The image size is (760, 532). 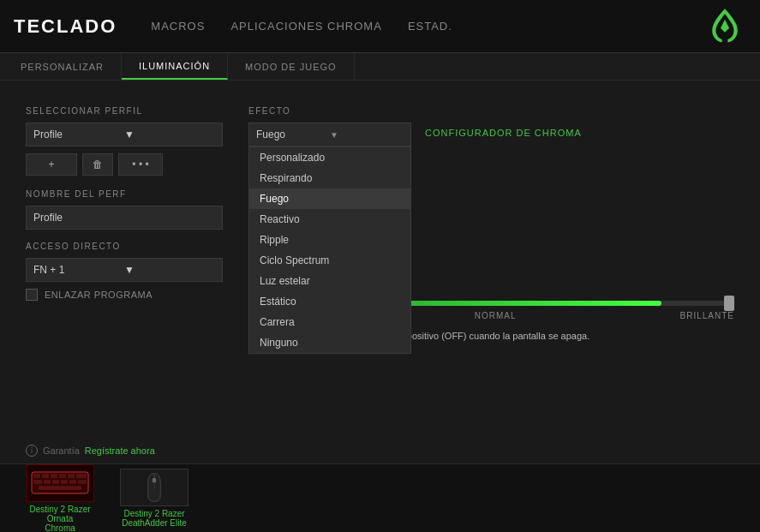 I want to click on efecto-label: EFECTO, so click(x=492, y=111).